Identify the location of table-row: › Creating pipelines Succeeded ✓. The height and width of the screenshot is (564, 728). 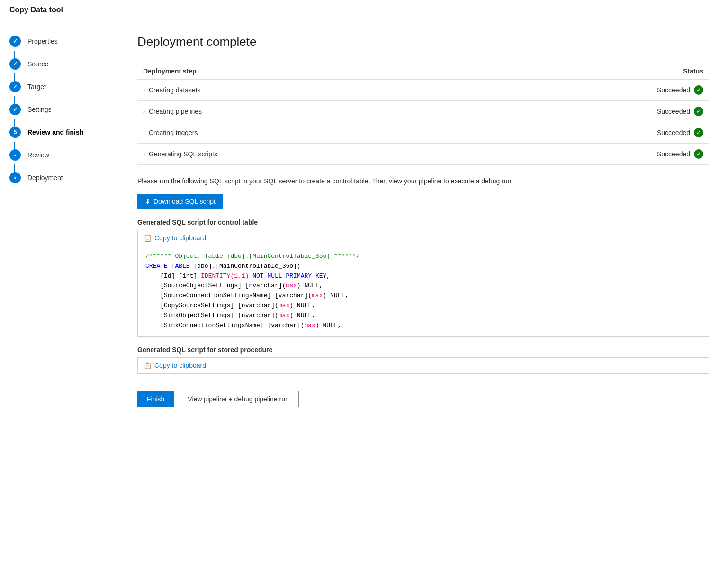
(423, 112).